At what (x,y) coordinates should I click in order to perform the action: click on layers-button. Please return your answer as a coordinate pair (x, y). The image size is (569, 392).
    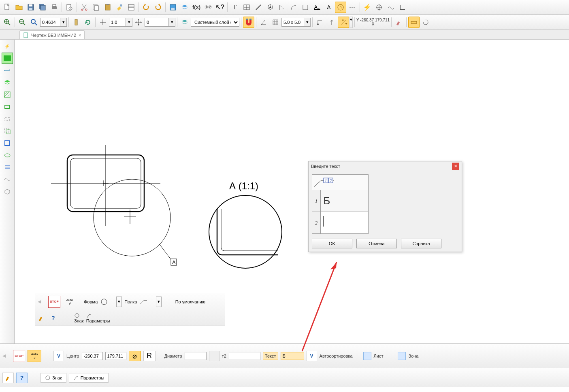
    Looking at the image, I should click on (185, 7).